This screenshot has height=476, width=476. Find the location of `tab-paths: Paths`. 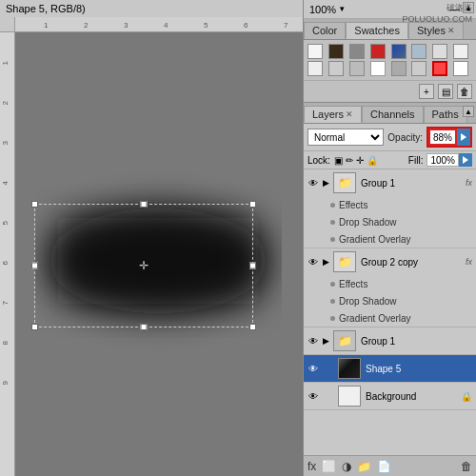

tab-paths: Paths is located at coordinates (446, 114).